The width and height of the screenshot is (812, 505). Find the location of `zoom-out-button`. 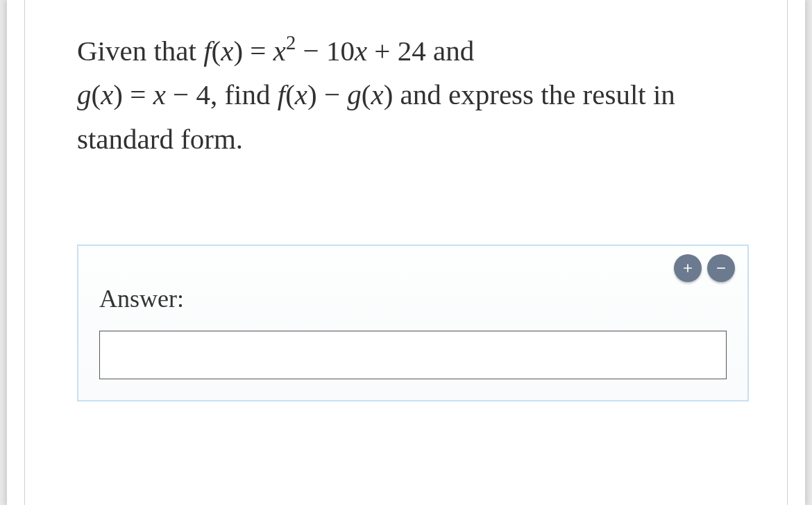

zoom-out-button is located at coordinates (721, 268).